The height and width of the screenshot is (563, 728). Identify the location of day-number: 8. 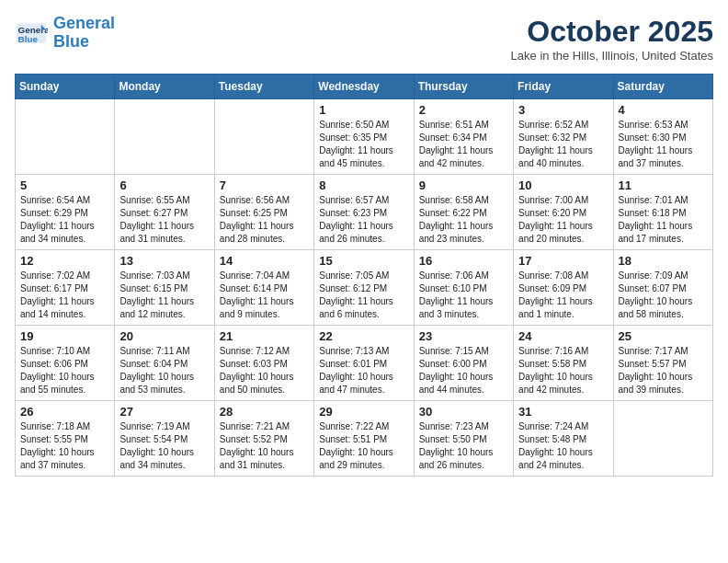
(364, 186).